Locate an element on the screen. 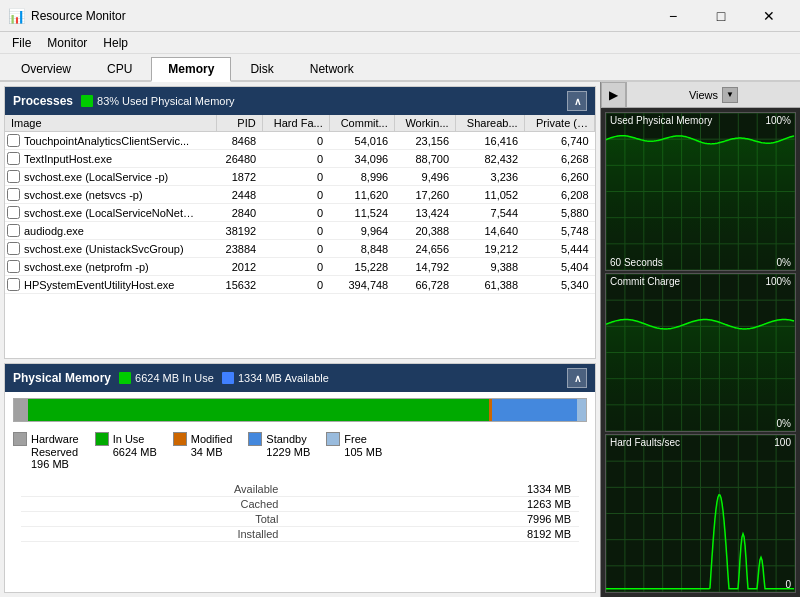  cell-commit: 8,848 is located at coordinates (362, 249).